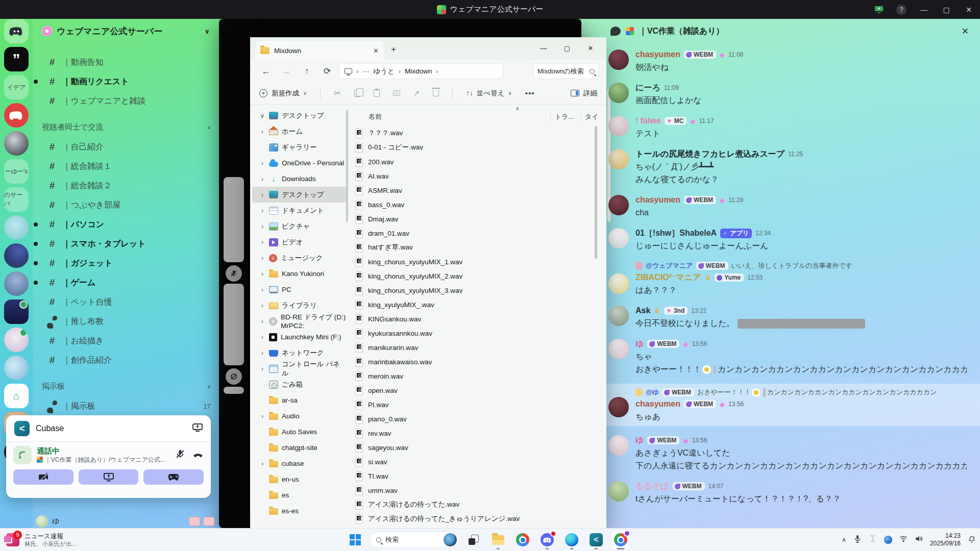  Describe the element at coordinates (419, 71) in the screenshot. I see `breadcrumb-folder: Mixdown` at that location.